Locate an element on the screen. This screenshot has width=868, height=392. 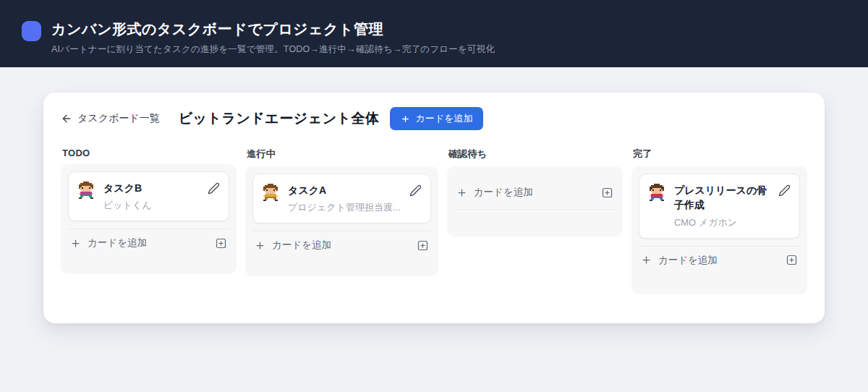
back-link-label: タスクボード一覧 is located at coordinates (119, 119).